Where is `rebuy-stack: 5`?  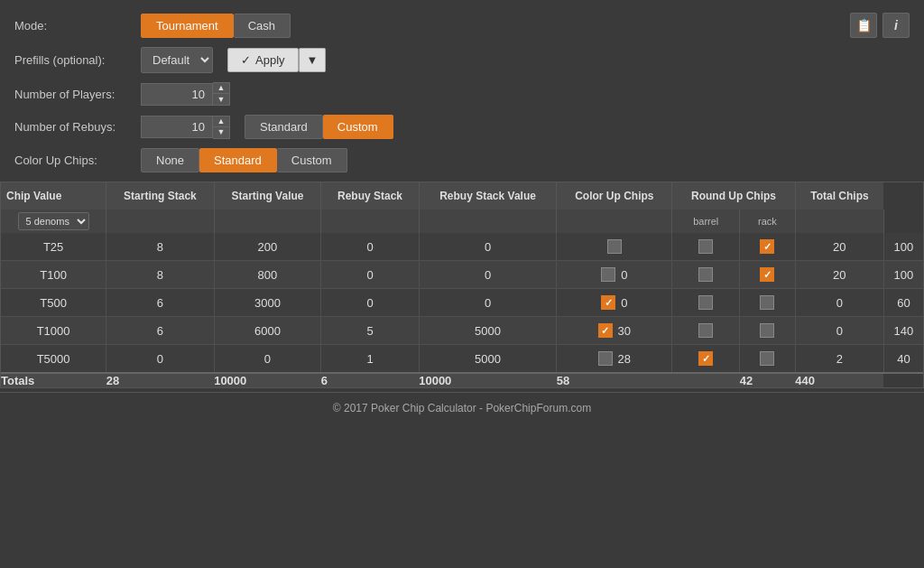 rebuy-stack: 5 is located at coordinates (370, 331).